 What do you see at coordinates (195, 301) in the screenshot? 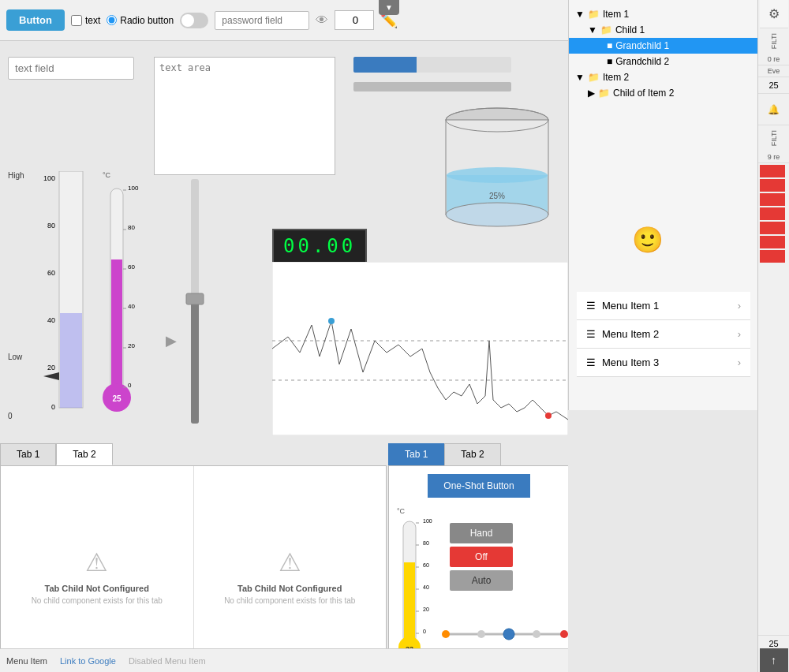
I see `v-slider-svg` at bounding box center [195, 301].